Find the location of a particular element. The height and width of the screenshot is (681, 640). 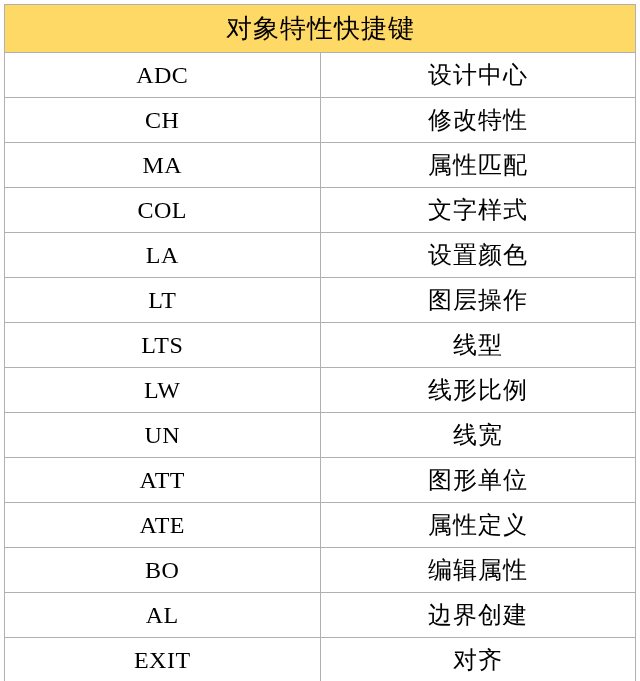

description-cell: 设计中心 is located at coordinates (478, 76).